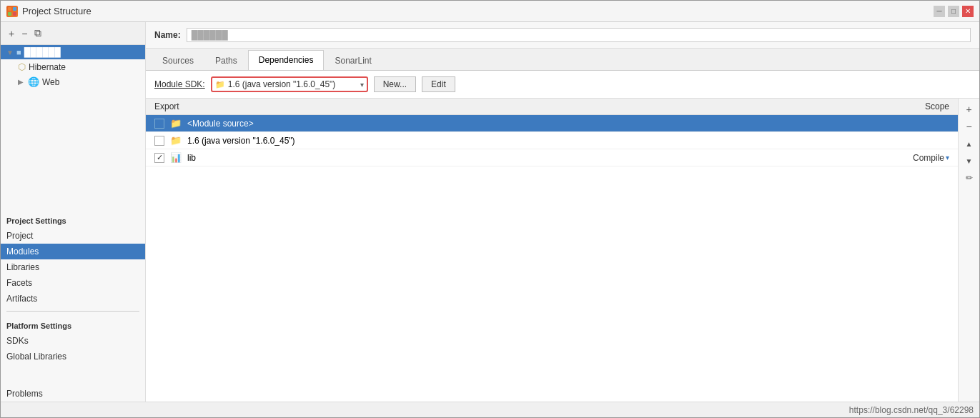  I want to click on libraries-label: Libraries, so click(23, 267).